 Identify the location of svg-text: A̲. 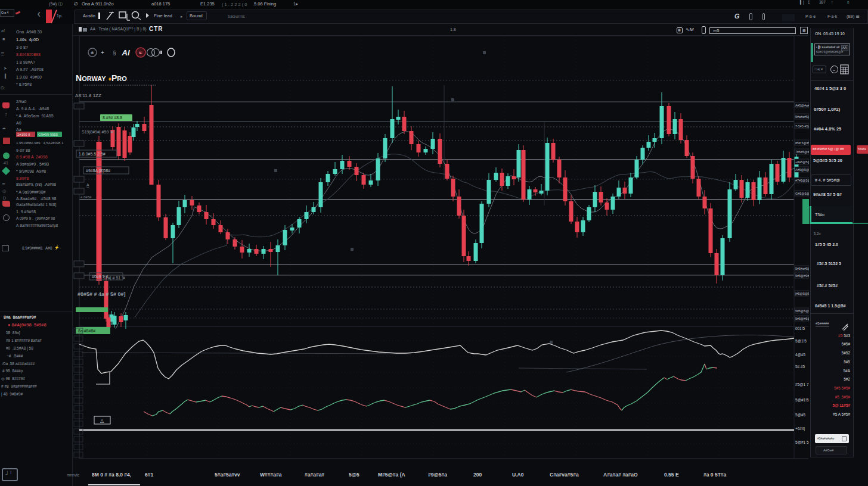
(88, 185).